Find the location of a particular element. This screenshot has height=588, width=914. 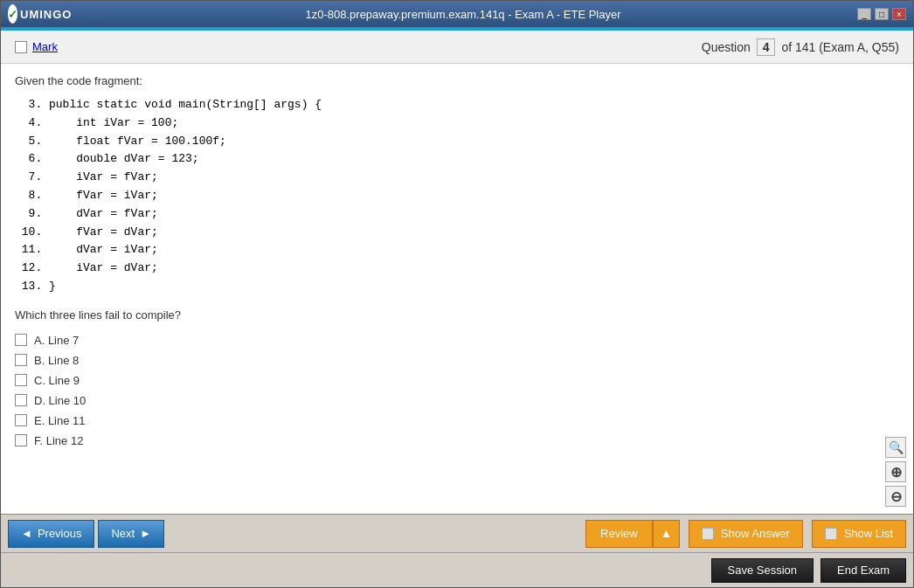

option-e-checkbox is located at coordinates (21, 420).